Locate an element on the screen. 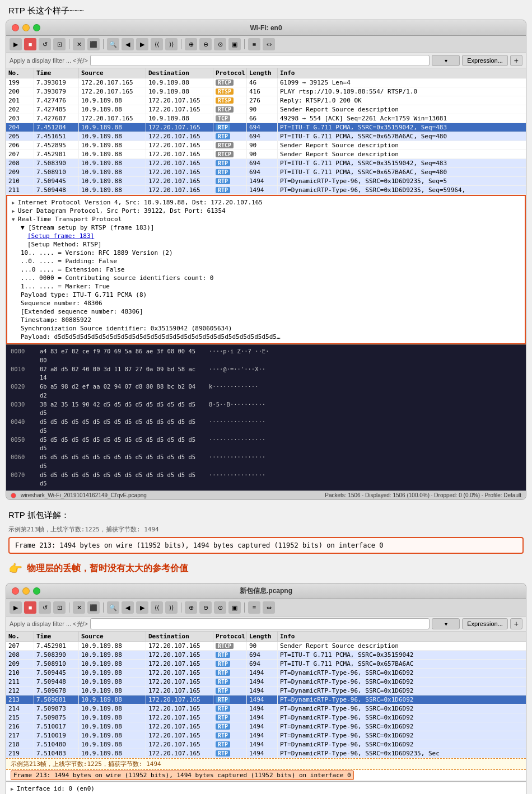 The width and height of the screenshot is (532, 794). stop-capture-icon-2: ■ is located at coordinates (30, 608).